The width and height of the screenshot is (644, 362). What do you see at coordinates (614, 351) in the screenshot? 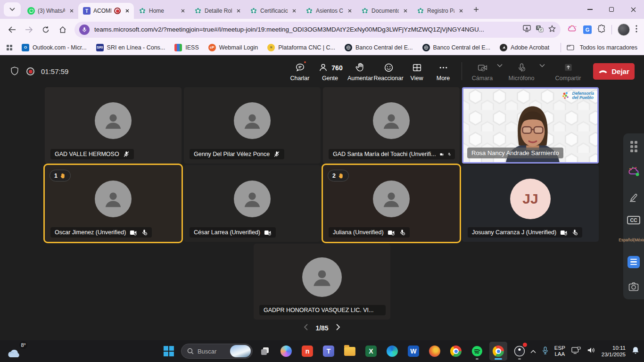
I see `tray-clock: 10:1123/1/2025` at bounding box center [614, 351].